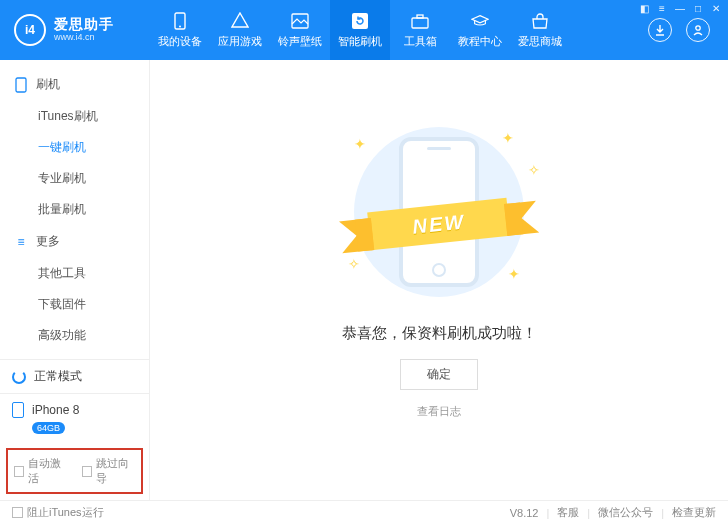  I want to click on refresh-icon, so click(360, 21).